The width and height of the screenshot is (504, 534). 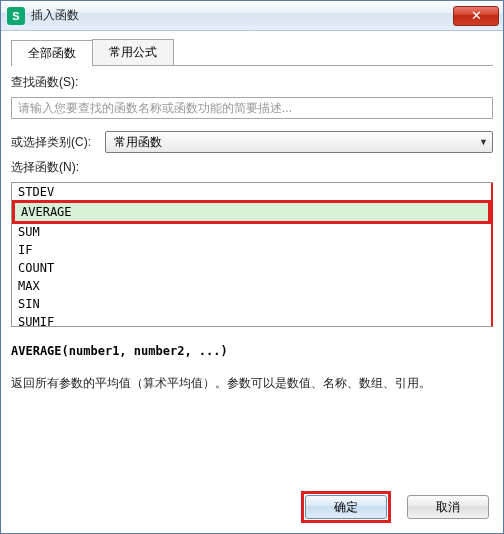 What do you see at coordinates (51, 142) in the screenshot?
I see `category-label: 或选择类别(C):` at bounding box center [51, 142].